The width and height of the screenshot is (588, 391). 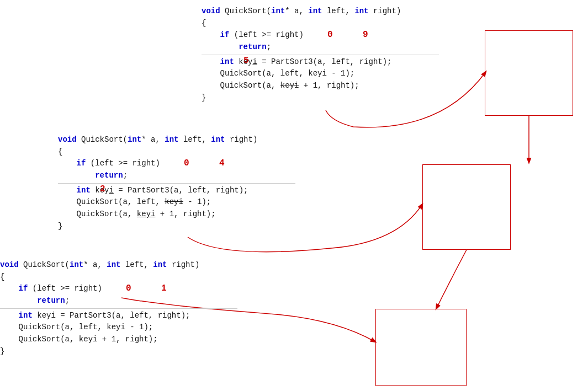 What do you see at coordinates (119, 309) in the screenshot?
I see `code-block-3: void QuickSort(int* a, int left, int rig…` at bounding box center [119, 309].